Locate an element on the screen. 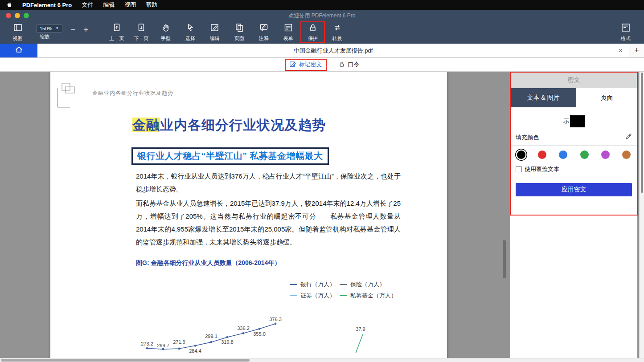  svg-text: 37.9 is located at coordinates (360, 329).